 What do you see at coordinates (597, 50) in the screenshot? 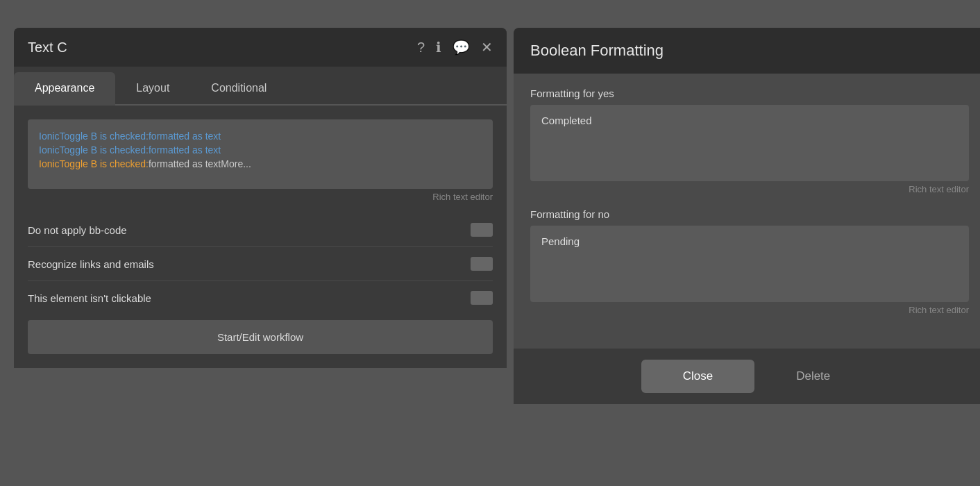
I see `right-panel-title: Boolean Formatting` at bounding box center [597, 50].